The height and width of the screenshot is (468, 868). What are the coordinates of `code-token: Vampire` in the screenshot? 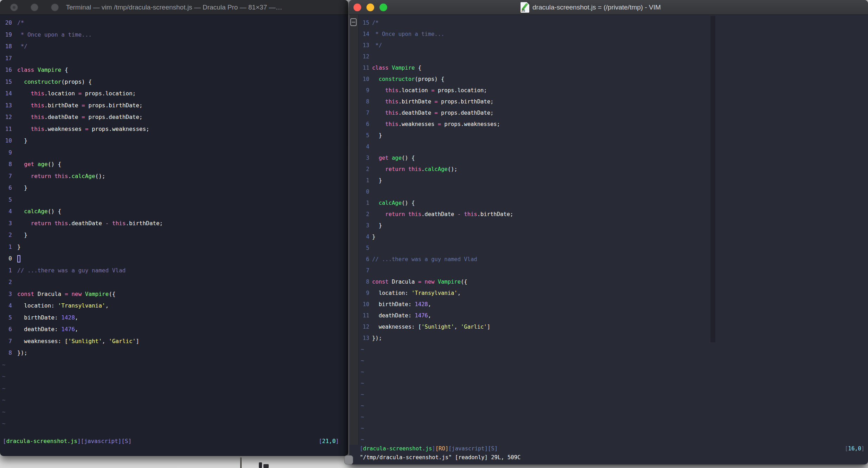 It's located at (449, 282).